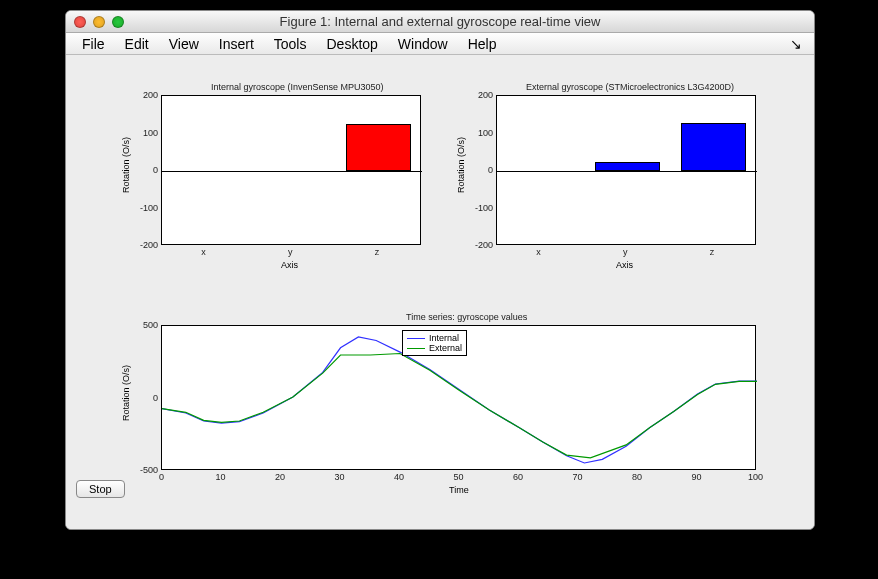 This screenshot has height=579, width=878. What do you see at coordinates (80, 22) in the screenshot?
I see `close-icon` at bounding box center [80, 22].